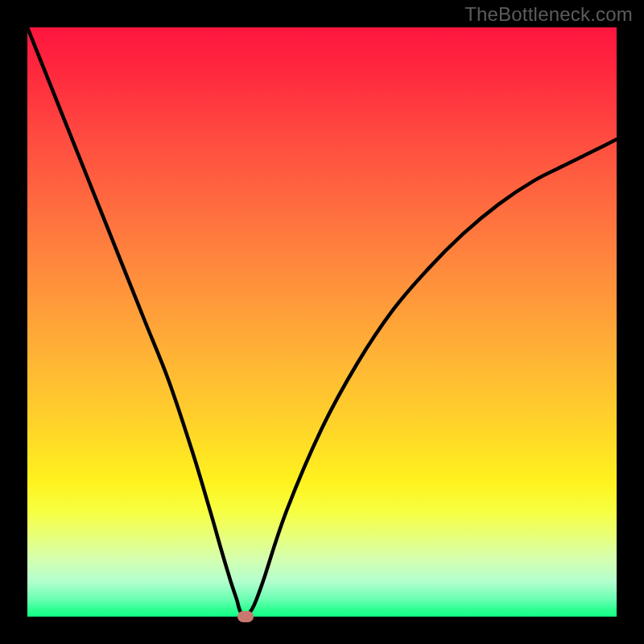 The height and width of the screenshot is (644, 644). I want to click on watermark-text: TheBottleneck.com, so click(549, 14).